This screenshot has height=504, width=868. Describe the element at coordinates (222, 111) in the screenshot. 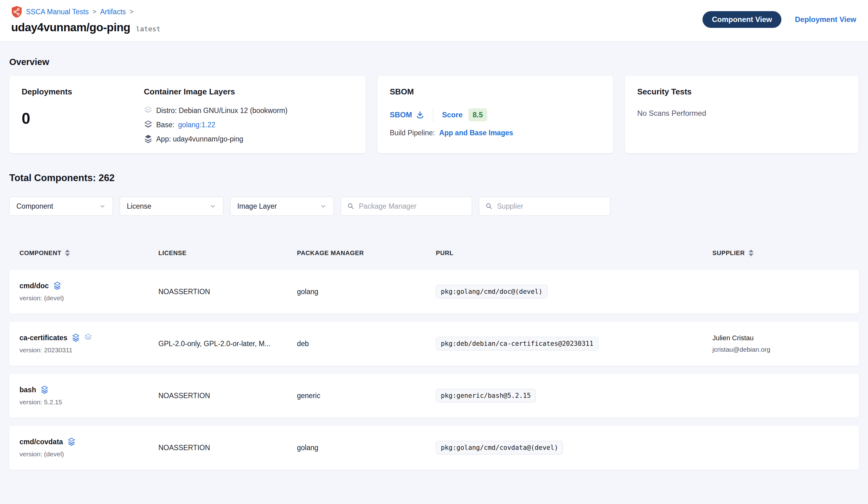

I see `distro-layer-text: Distro: Debian GNU/Linux 12 (bookworm)` at that location.